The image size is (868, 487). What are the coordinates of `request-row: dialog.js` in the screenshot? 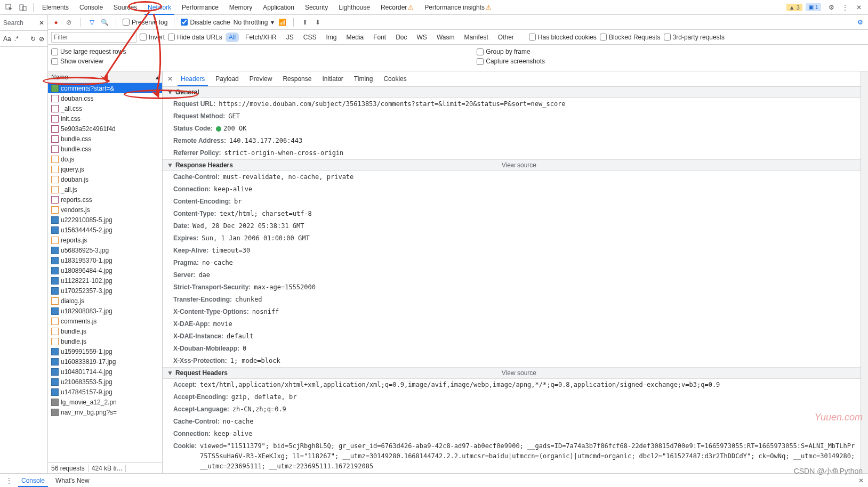 It's located at (105, 301).